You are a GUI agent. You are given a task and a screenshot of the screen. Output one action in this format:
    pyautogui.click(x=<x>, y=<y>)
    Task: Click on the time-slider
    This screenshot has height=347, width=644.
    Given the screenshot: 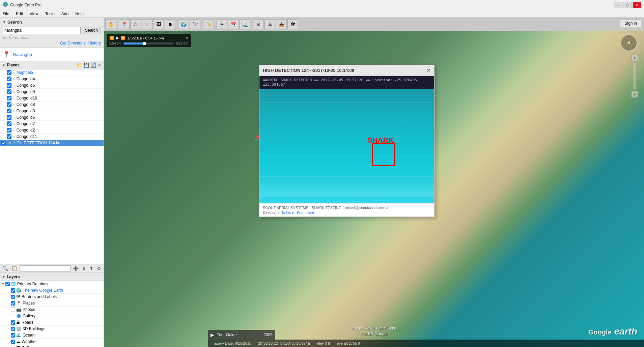 What is the action you would take?
    pyautogui.click(x=149, y=44)
    